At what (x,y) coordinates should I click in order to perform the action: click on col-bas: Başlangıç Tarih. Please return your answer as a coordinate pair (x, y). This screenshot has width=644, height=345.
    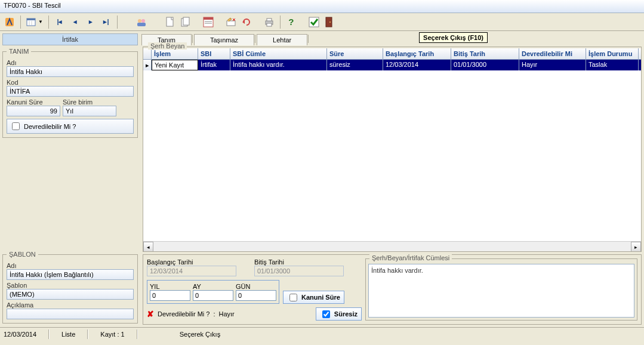
    Looking at the image, I should click on (417, 54).